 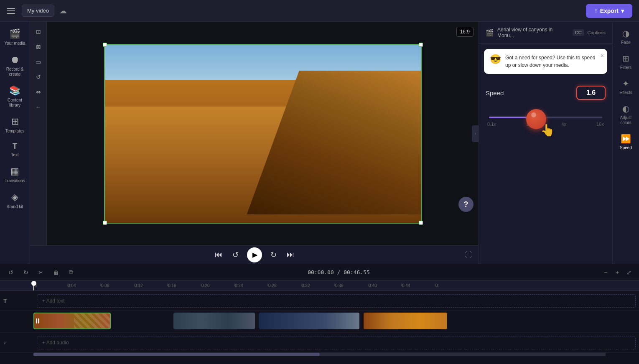 What do you see at coordinates (339, 272) in the screenshot?
I see `time-display: 00:00.00 / 00:46.55` at bounding box center [339, 272].